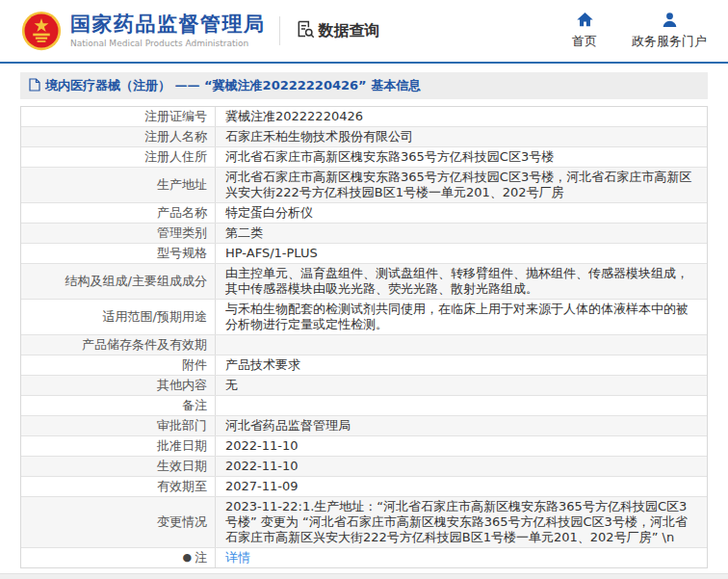 The image size is (728, 579). Describe the element at coordinates (182, 426) in the screenshot. I see `row-label-text: 审批部门` at that location.